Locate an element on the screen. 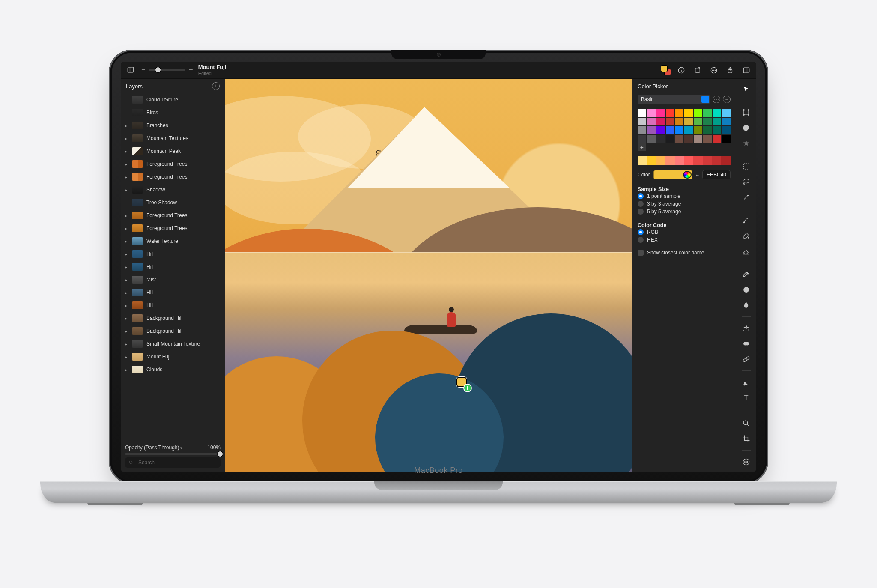 The width and height of the screenshot is (877, 588). add-layer-button: + is located at coordinates (216, 86).